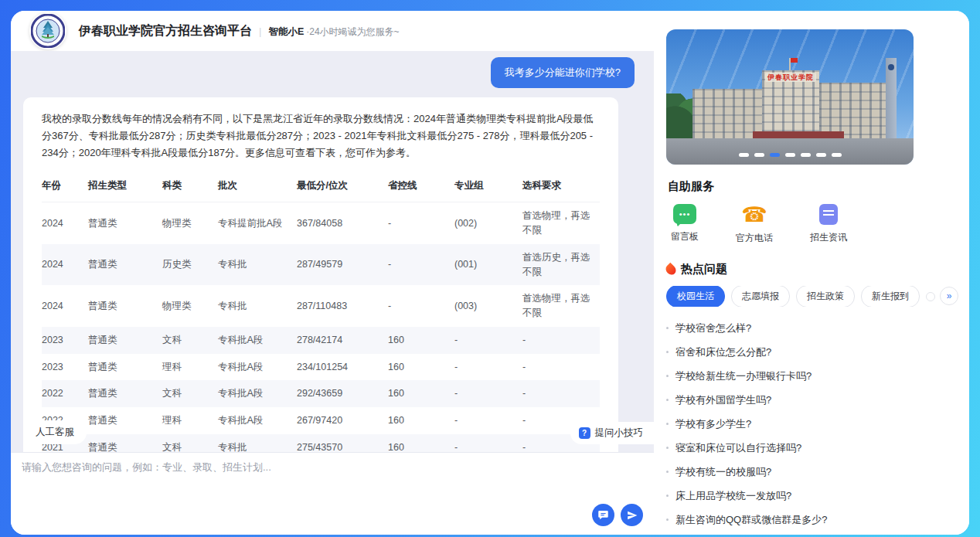 The width and height of the screenshot is (980, 537). I want to click on admission-news-button: 招生资讯, so click(829, 224).